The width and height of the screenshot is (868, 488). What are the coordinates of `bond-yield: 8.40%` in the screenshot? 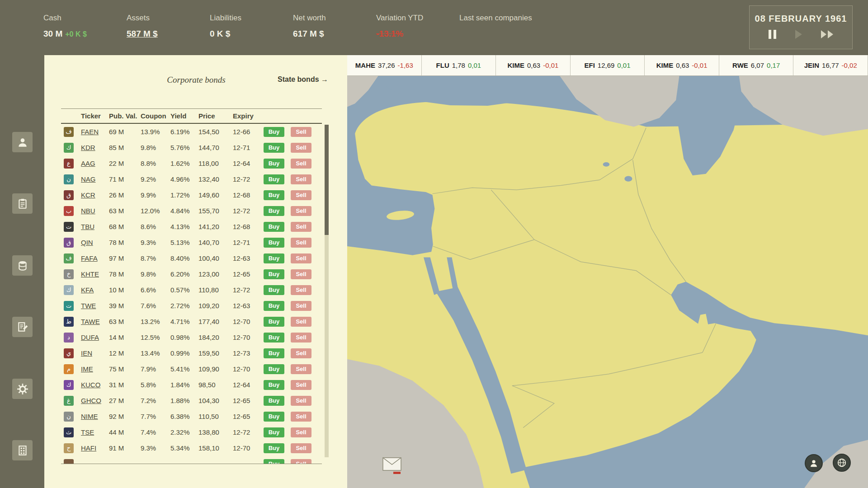 It's located at (184, 258).